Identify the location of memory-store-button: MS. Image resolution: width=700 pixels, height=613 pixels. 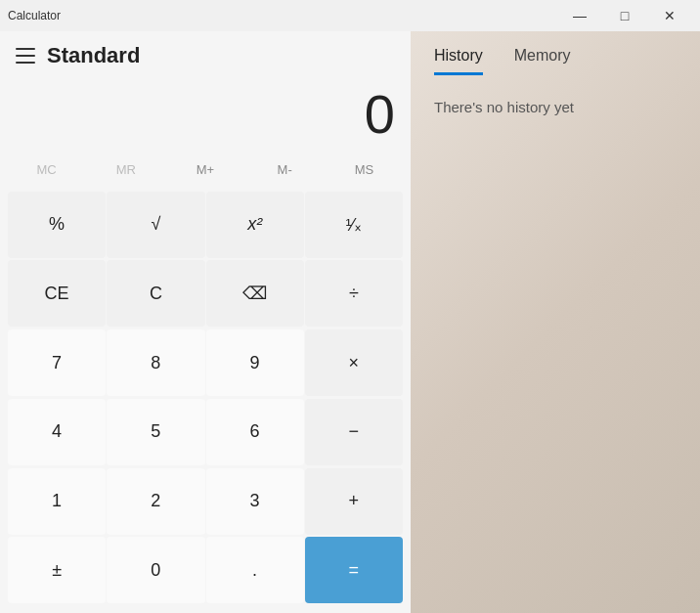
(364, 170).